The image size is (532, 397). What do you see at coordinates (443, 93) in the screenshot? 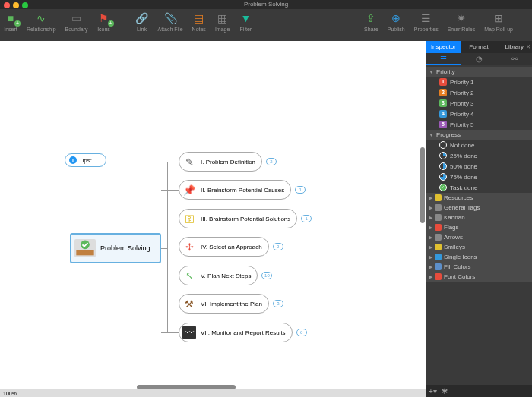
I see `priority-icon: 2` at bounding box center [443, 93].